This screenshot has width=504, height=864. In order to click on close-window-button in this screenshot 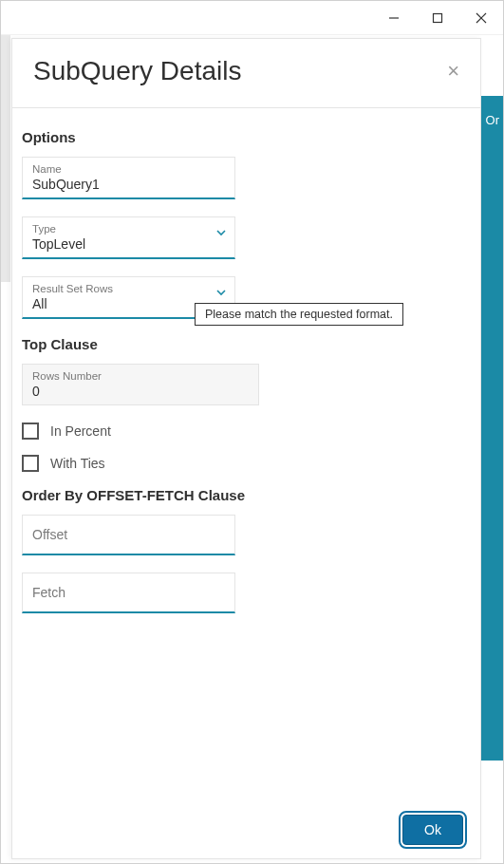, I will do `click(481, 18)`.